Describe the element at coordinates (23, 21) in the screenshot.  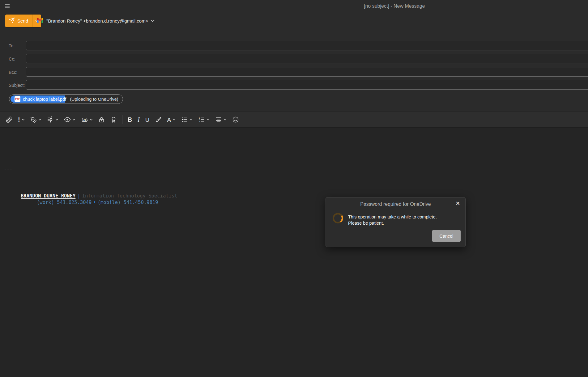
I see `send-button: Send` at that location.